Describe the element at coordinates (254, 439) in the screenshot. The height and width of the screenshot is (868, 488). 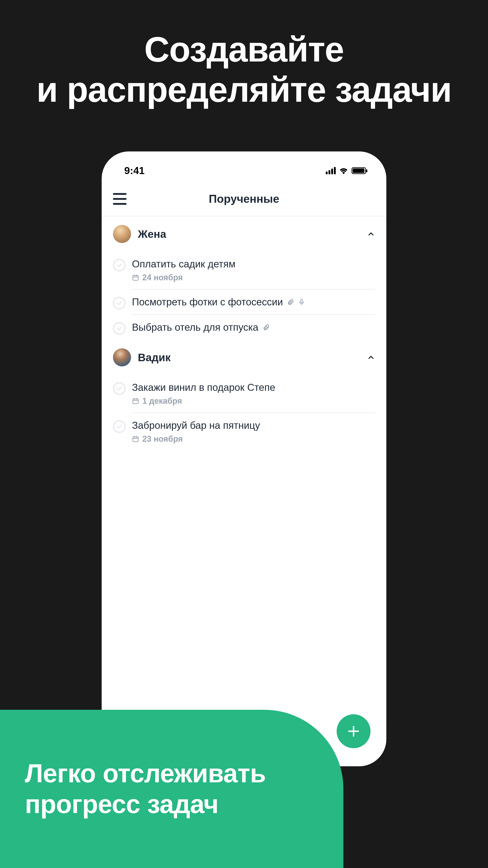
I see `task-meta: 23 ноября` at that location.